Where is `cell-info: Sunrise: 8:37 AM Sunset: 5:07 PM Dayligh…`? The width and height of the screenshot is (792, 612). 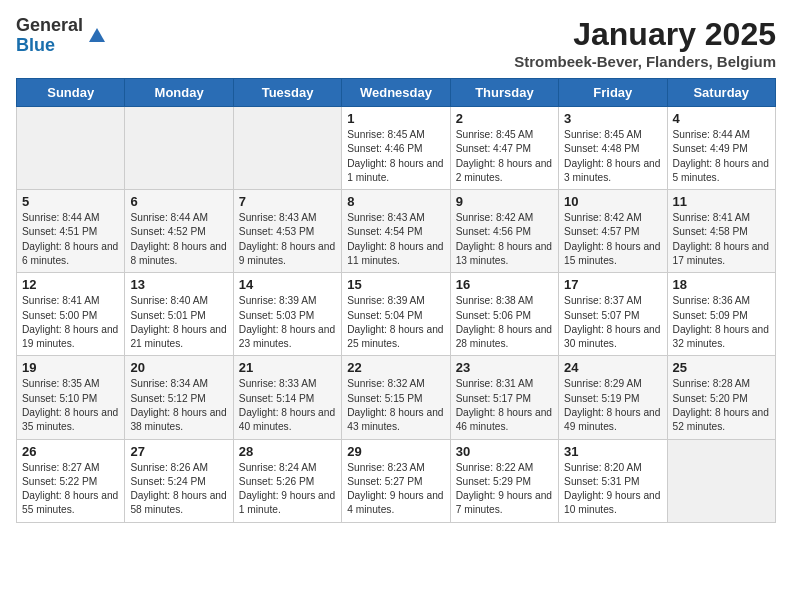
cell-info: Sunrise: 8:37 AM Sunset: 5:07 PM Dayligh… is located at coordinates (612, 322).